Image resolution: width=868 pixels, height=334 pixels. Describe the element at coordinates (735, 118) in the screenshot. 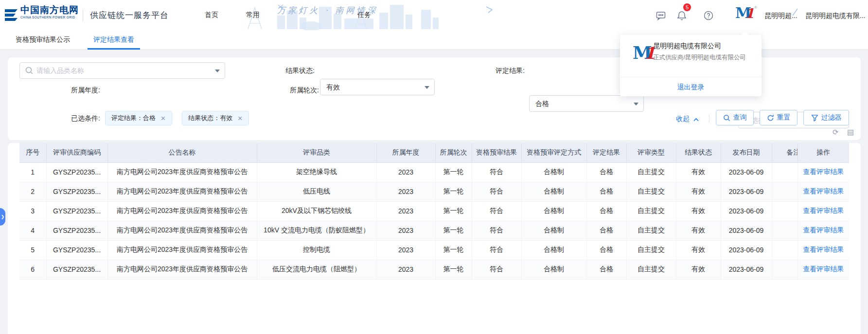

I see `query-button: 查询` at that location.